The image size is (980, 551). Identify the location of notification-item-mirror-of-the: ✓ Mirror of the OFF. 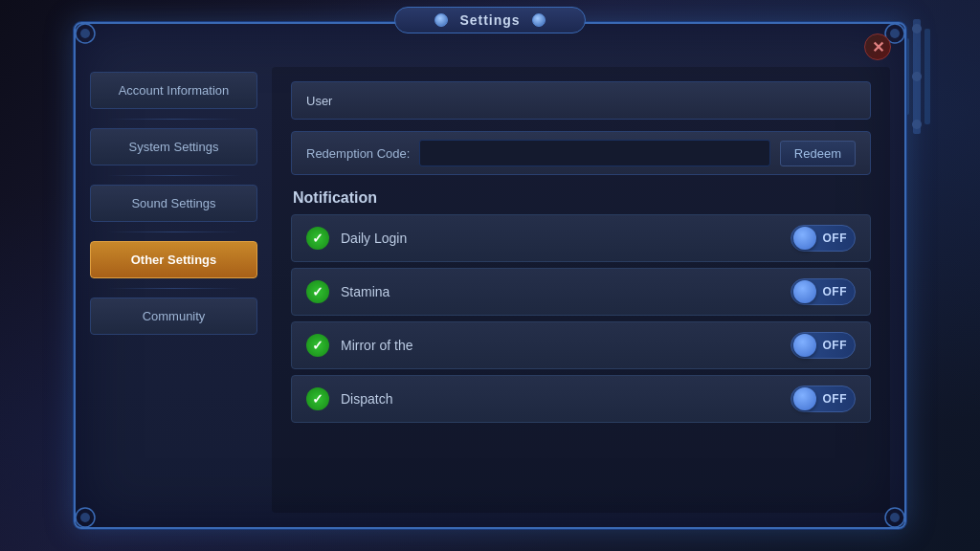
(581, 345).